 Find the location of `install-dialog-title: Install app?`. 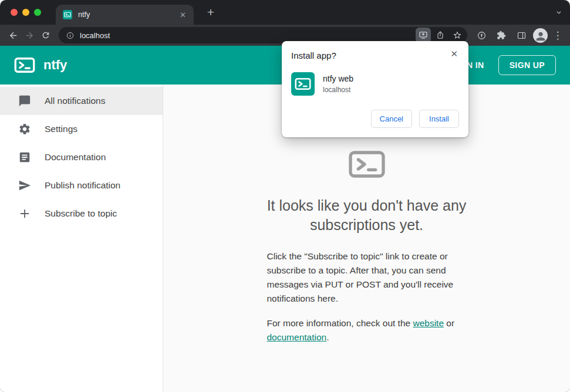

install-dialog-title: Install app? is located at coordinates (375, 55).